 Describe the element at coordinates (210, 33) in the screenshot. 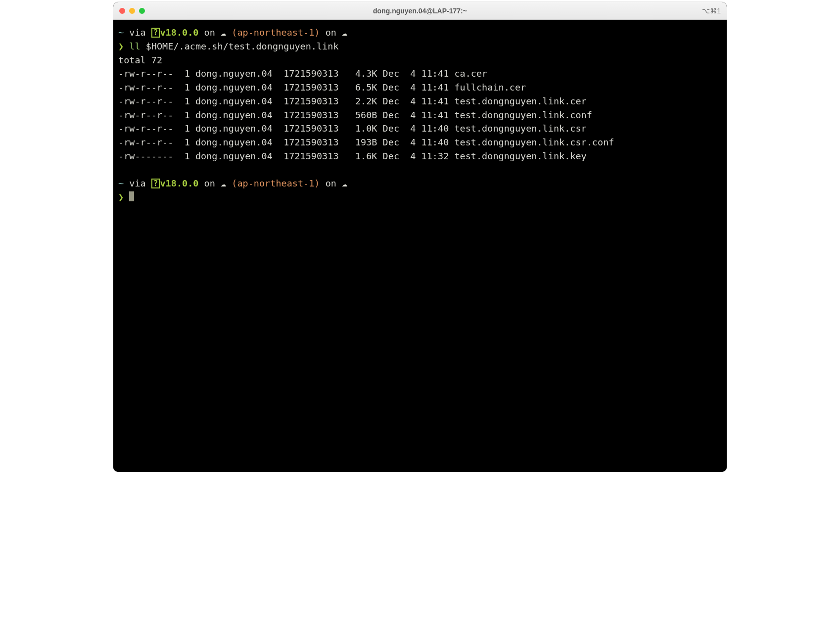

I see `prompt-on-1: on` at that location.